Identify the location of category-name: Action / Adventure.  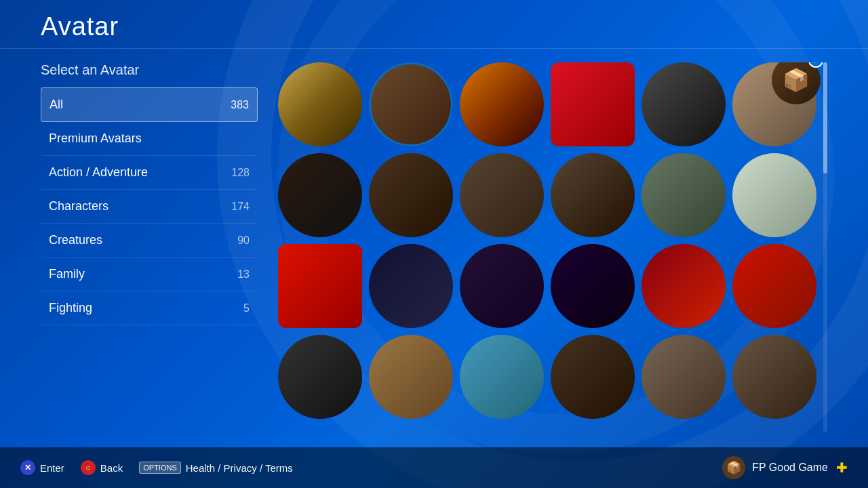
(98, 172).